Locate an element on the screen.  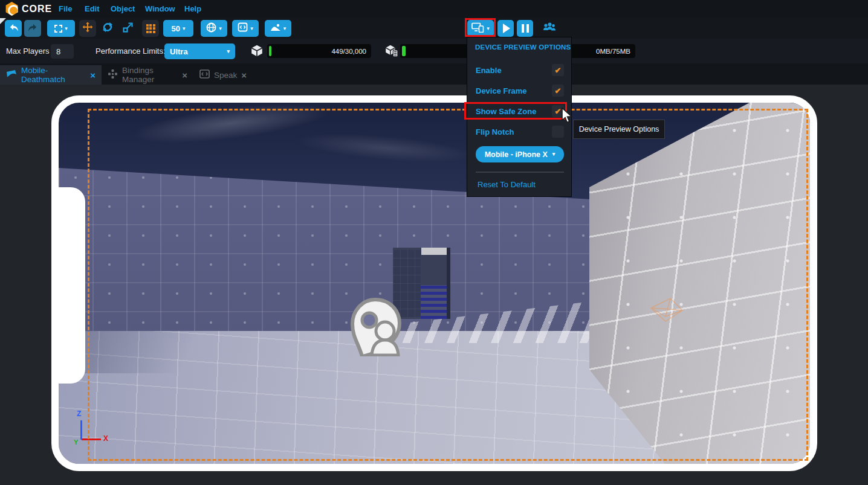
device-preview-options-menu: DEVICE PREVIEW OPTIONS Enable ✔ Device F… is located at coordinates (519, 117).